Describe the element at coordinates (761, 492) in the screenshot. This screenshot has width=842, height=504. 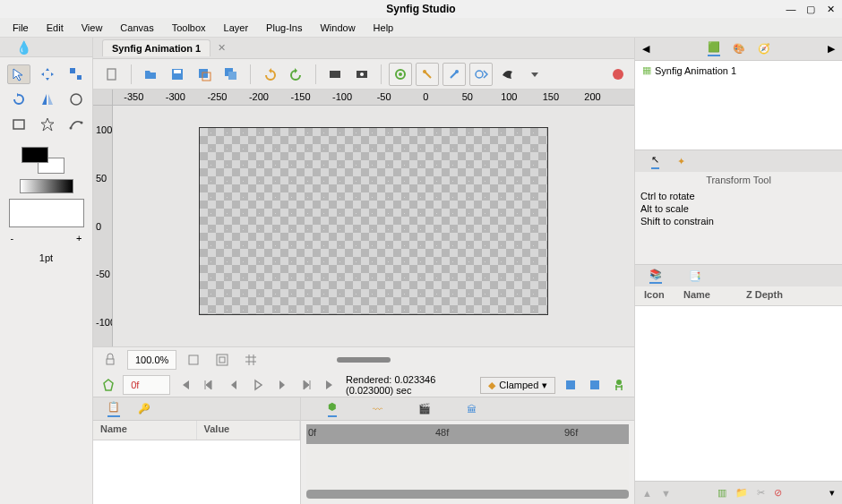
I see `cut-icon: ✂` at that location.